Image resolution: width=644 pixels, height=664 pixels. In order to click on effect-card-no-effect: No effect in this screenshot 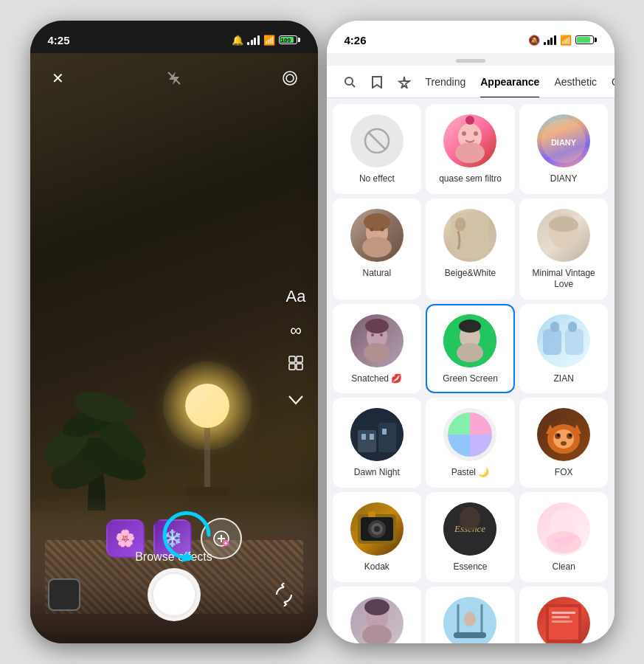, I will do `click(378, 149)`.